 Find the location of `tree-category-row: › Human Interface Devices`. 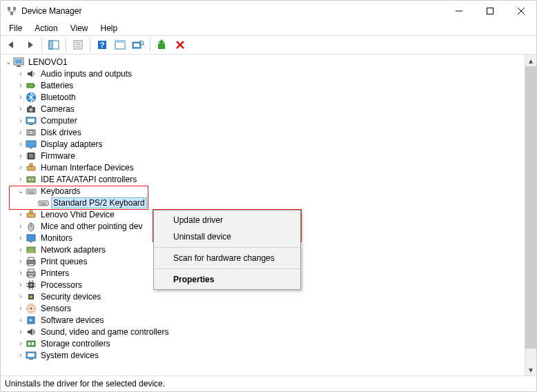

tree-category-row: › Human Interface Devices is located at coordinates (264, 167).